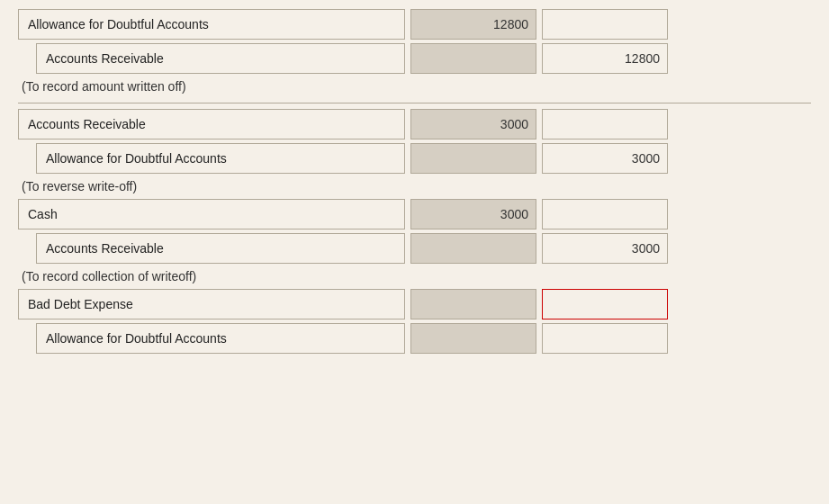 The image size is (829, 504). What do you see at coordinates (416, 186) in the screenshot?
I see `note-text: (To reverse write-off)` at bounding box center [416, 186].